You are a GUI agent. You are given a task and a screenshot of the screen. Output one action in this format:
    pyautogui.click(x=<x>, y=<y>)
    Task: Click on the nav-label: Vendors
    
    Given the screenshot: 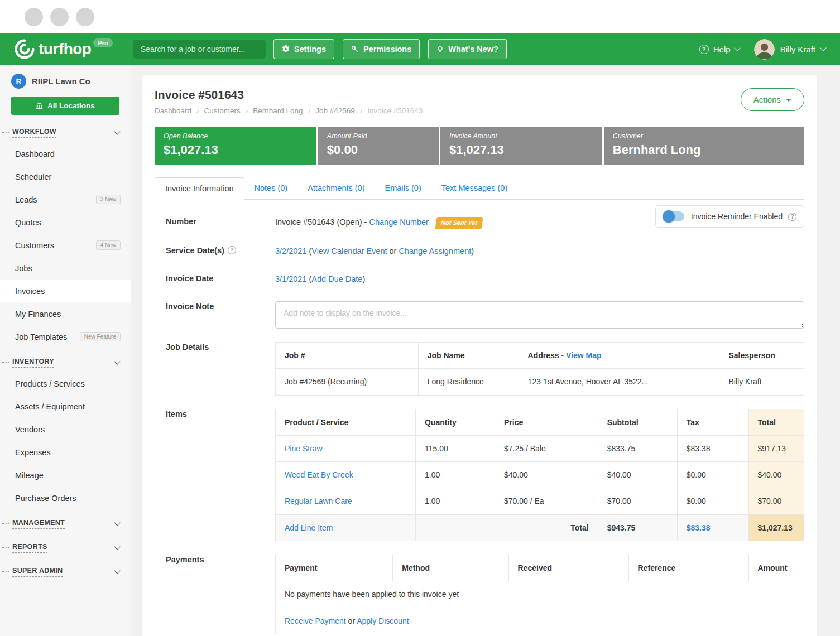 What is the action you would take?
    pyautogui.click(x=30, y=430)
    